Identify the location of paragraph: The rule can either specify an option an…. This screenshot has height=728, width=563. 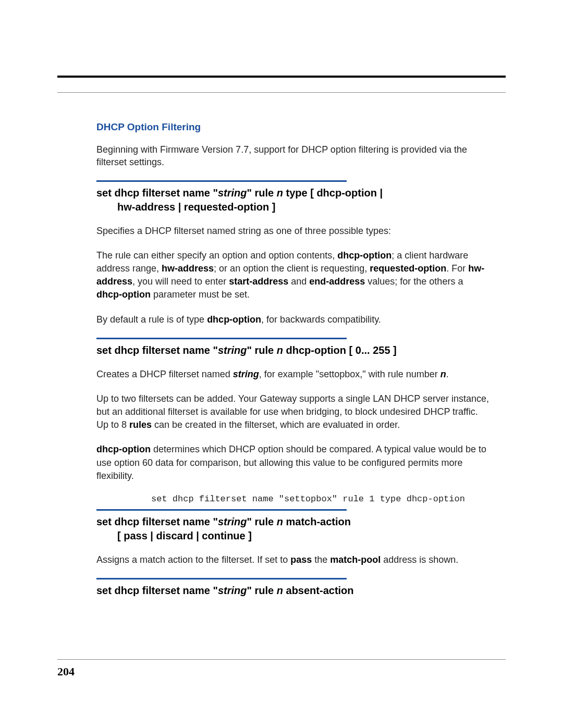
(293, 275).